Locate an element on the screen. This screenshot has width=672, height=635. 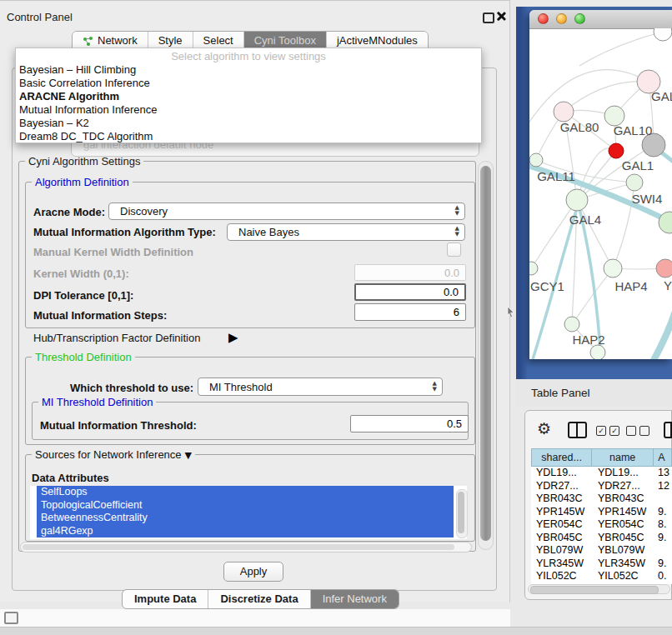
manual-kernel-checkbox is located at coordinates (454, 250).